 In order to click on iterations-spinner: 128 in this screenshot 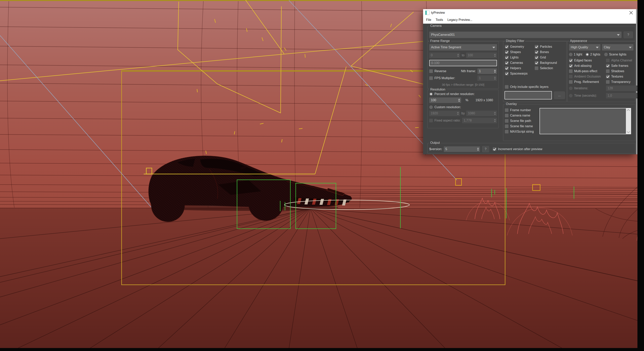, I will do `click(623, 88)`.